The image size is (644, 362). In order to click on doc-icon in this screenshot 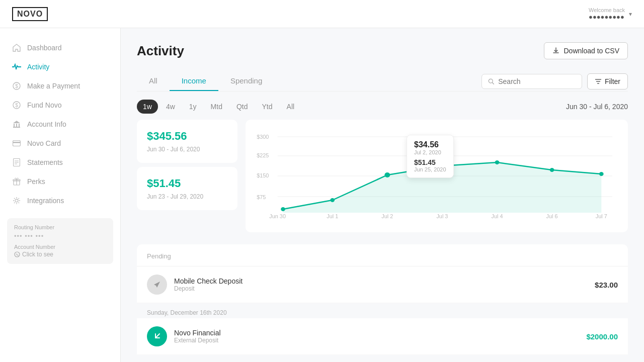, I will do `click(17, 162)`.